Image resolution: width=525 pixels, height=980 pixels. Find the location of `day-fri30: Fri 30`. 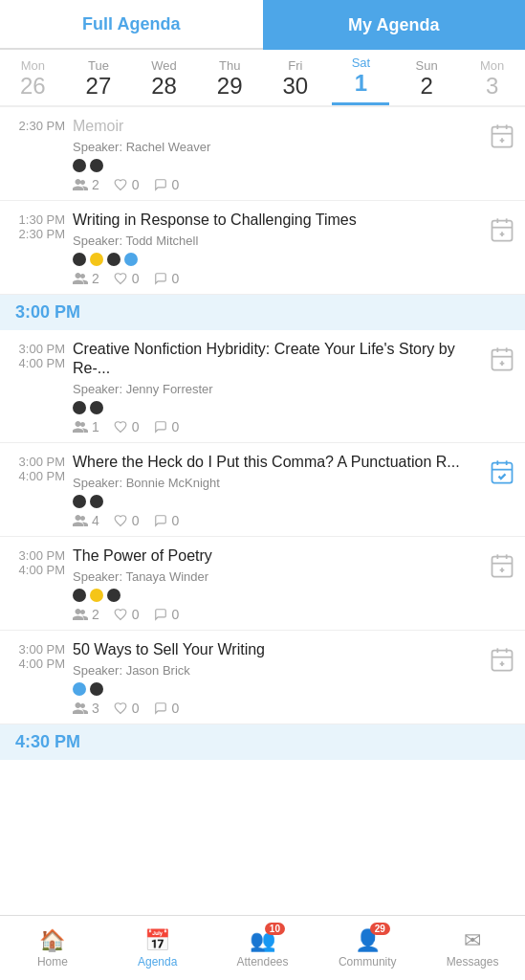

day-fri30: Fri 30 is located at coordinates (295, 82).